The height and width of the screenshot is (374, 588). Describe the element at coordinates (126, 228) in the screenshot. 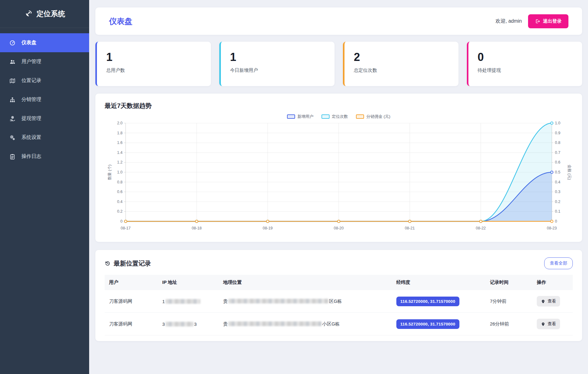

I see `svg-text: 08-17` at that location.